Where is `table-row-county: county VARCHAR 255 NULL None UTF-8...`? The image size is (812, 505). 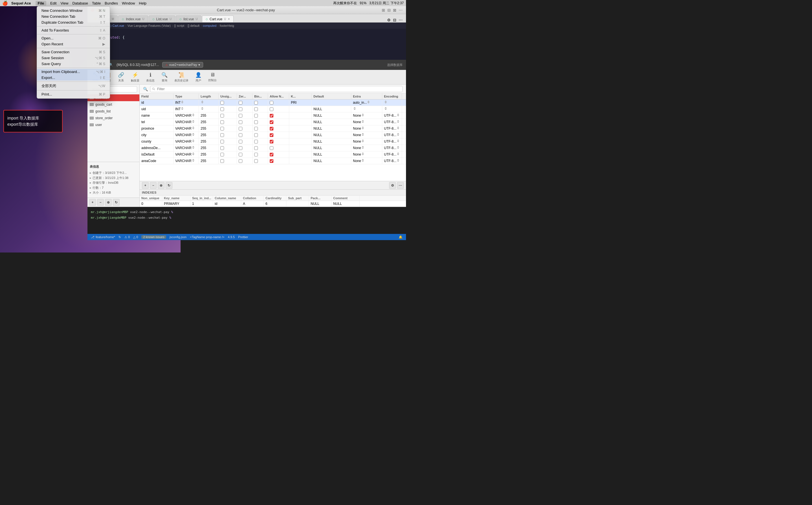
table-row-county: county VARCHAR 255 NULL None UTF-8... is located at coordinates (273, 142).